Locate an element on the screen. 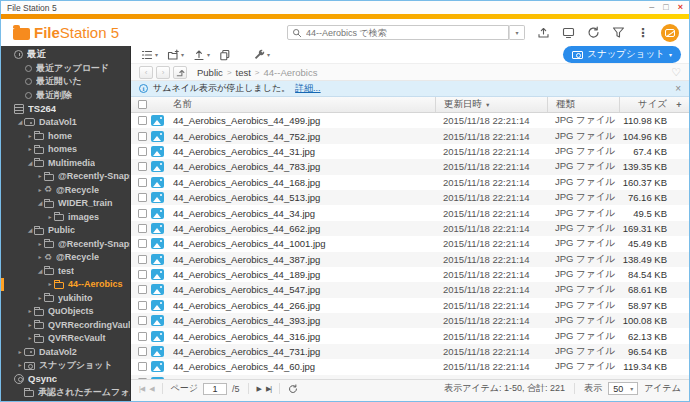 Image resolution: width=690 pixels, height=402 pixels. user-avatar is located at coordinates (670, 33).